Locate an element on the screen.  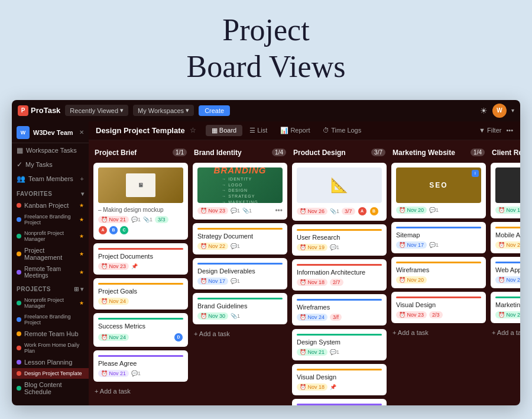
card-title-project-goals: Project Goals is located at coordinates (141, 291).